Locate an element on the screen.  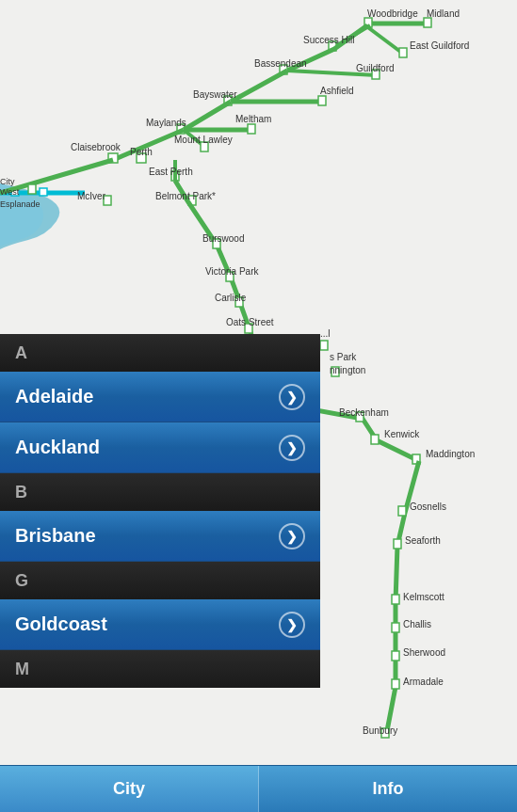
tab-city: City is located at coordinates (130, 788).